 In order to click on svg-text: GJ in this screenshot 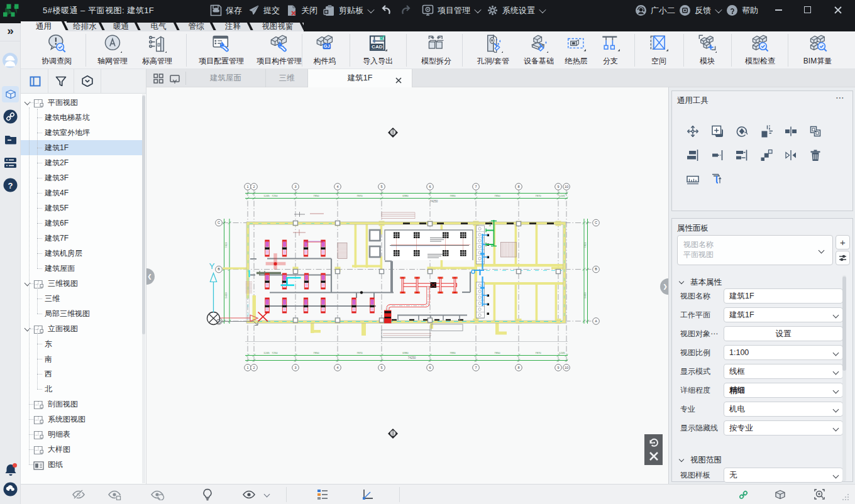, I will do `click(326, 47)`.